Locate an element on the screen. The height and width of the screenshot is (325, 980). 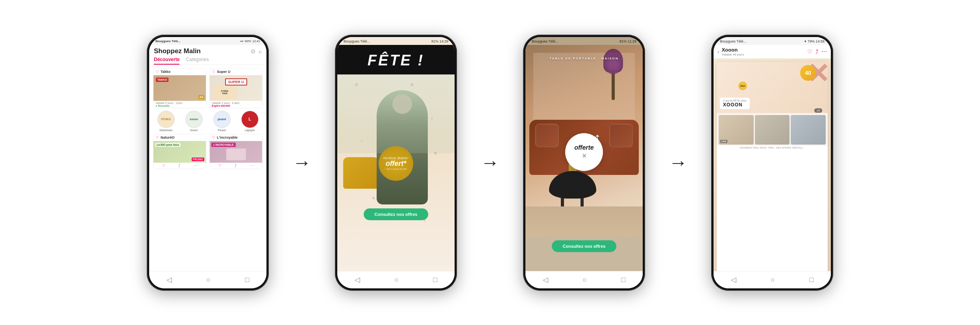
p3-offer-circle: offerte ✕ is located at coordinates (584, 152).